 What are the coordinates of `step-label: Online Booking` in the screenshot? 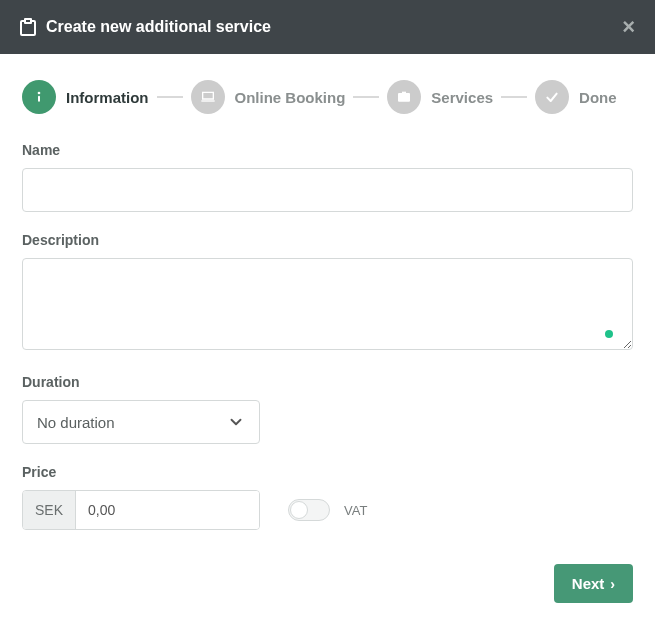 It's located at (290, 98).